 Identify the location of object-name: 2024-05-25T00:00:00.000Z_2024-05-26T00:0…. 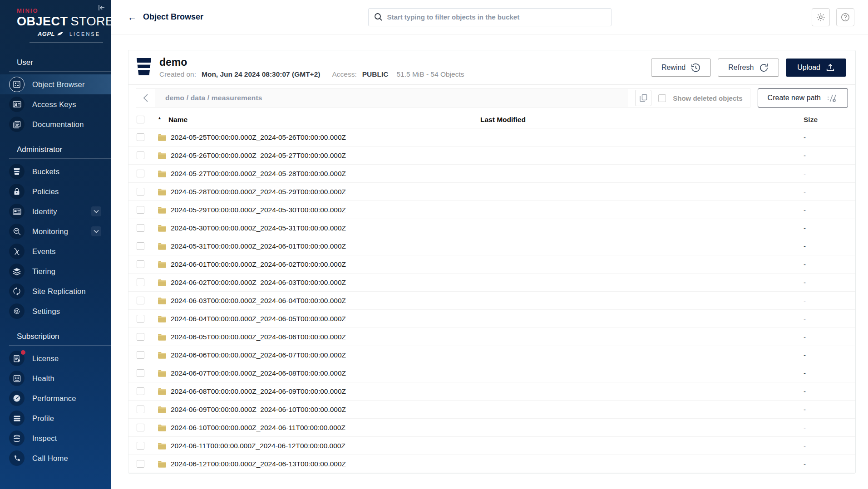
(258, 137).